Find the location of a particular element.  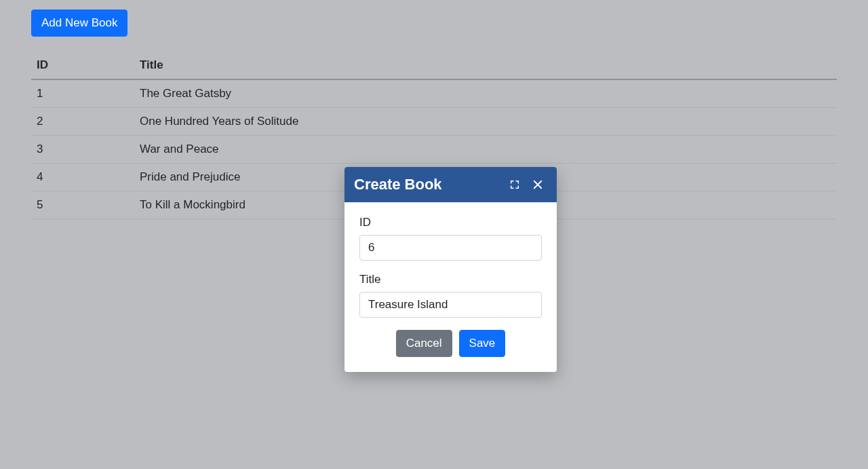

modal-header: Create Book is located at coordinates (450, 185).